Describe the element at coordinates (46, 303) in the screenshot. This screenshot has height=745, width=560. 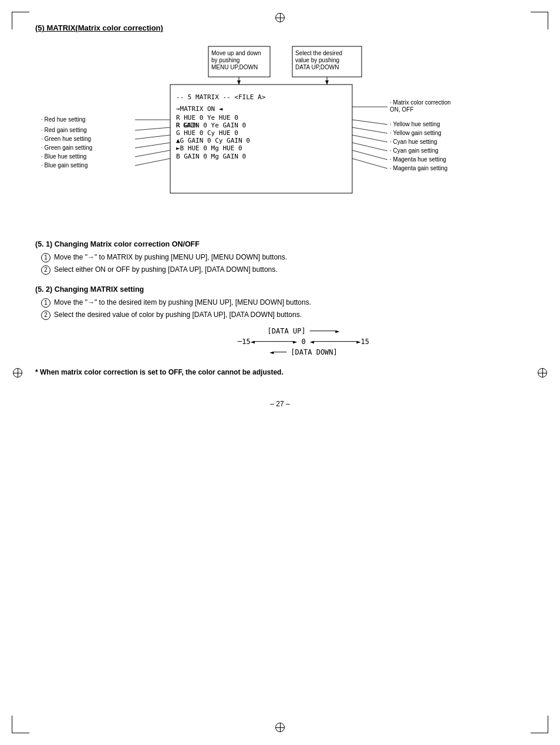
I see `step-num-3: 1` at that location.